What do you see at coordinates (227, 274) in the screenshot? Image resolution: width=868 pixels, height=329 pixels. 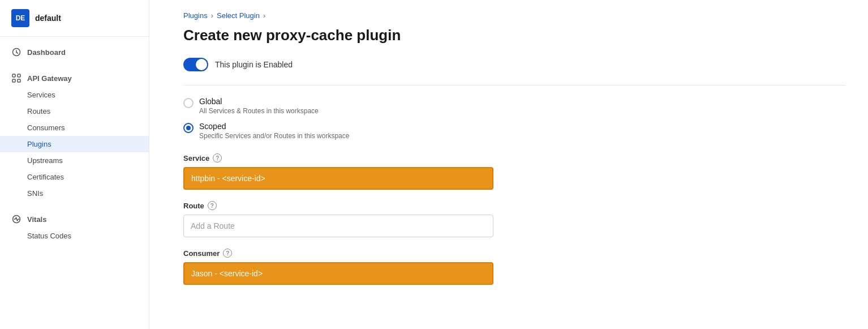 I see `consumer-value: Jason - <service-id>` at bounding box center [227, 274].